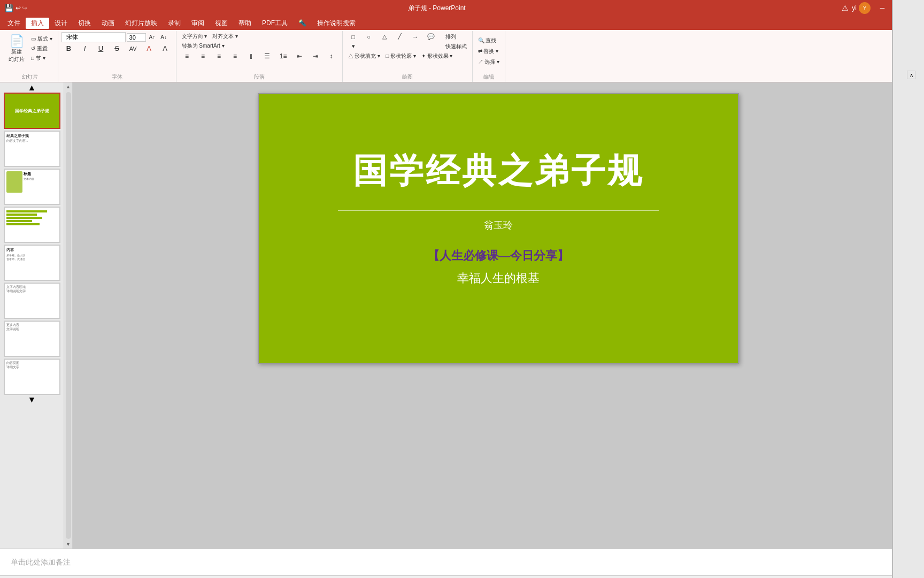 This screenshot has height=578, width=924. What do you see at coordinates (198, 24) in the screenshot?
I see `menu-review: 审阅` at bounding box center [198, 24].